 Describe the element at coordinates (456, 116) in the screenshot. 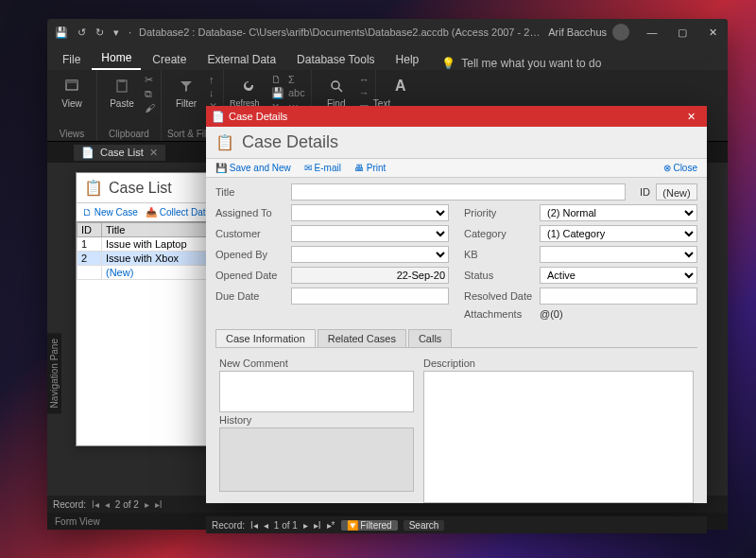

I see `details-titlebar: 📄 Case Details ✕` at that location.